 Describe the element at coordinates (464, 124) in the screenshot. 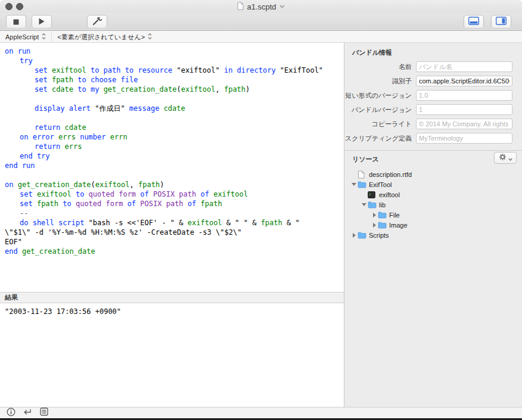

I see `field-input-copyright` at that location.